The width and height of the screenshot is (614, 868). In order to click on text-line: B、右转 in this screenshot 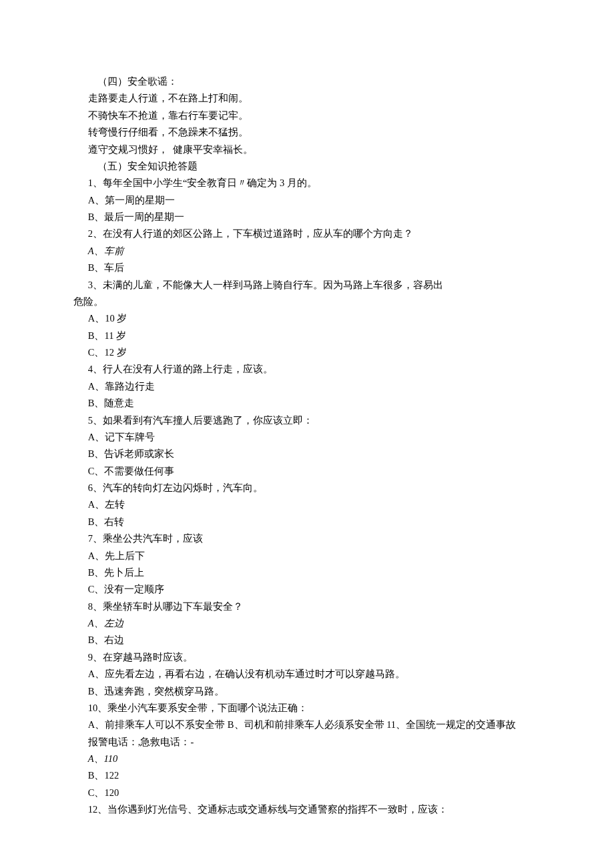, I will do `click(299, 522)`.